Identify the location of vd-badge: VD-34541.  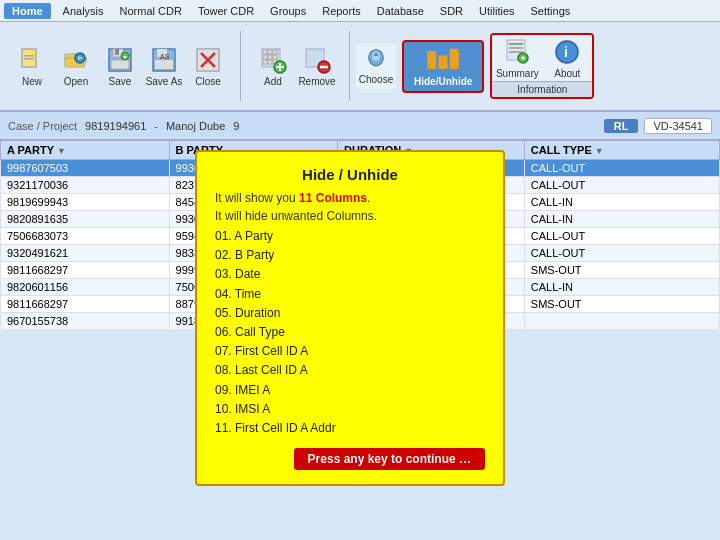
(678, 126).